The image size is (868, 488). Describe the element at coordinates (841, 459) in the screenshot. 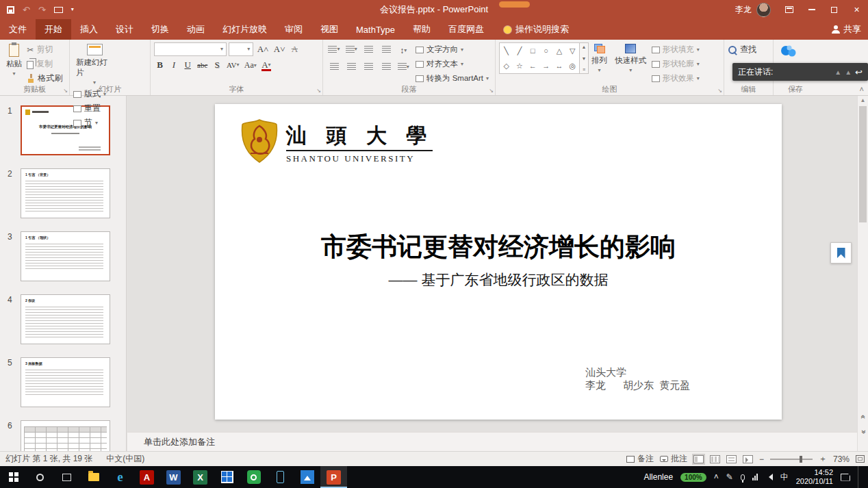

I see `zoom-percent: 73%` at that location.